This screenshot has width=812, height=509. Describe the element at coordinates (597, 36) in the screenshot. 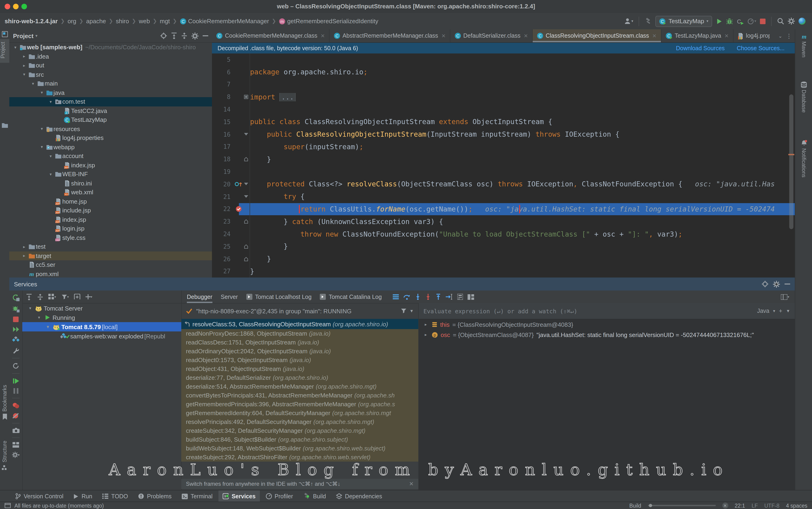

I see `editor-tab-ClassResolvingObjectInputStream.class: CClassResolvingObjectInputStream.class✕` at that location.